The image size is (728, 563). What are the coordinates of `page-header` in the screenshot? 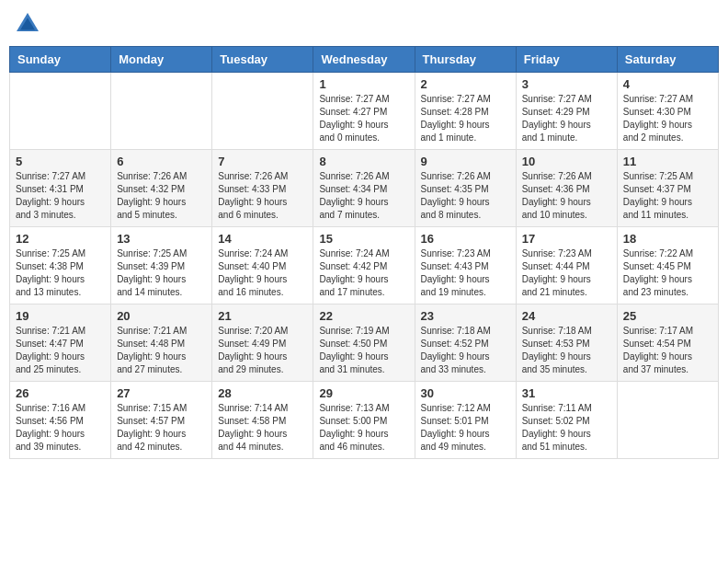 It's located at (364, 24).